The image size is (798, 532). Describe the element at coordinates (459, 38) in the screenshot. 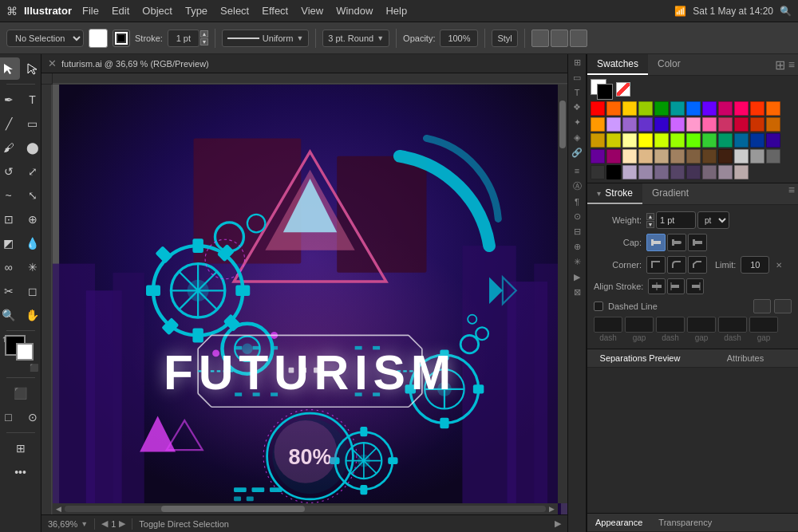

I see `opacity-input: 100%` at that location.